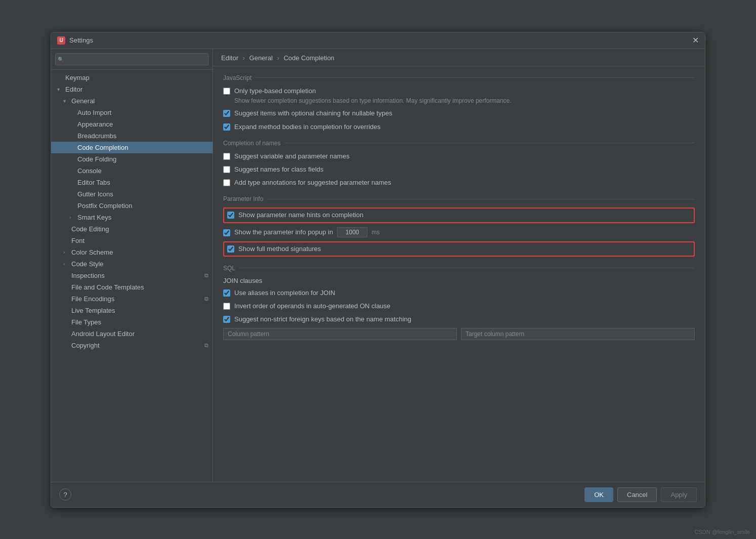  Describe the element at coordinates (94, 218) in the screenshot. I see `smart-keys-label: Smart Keys` at that location.